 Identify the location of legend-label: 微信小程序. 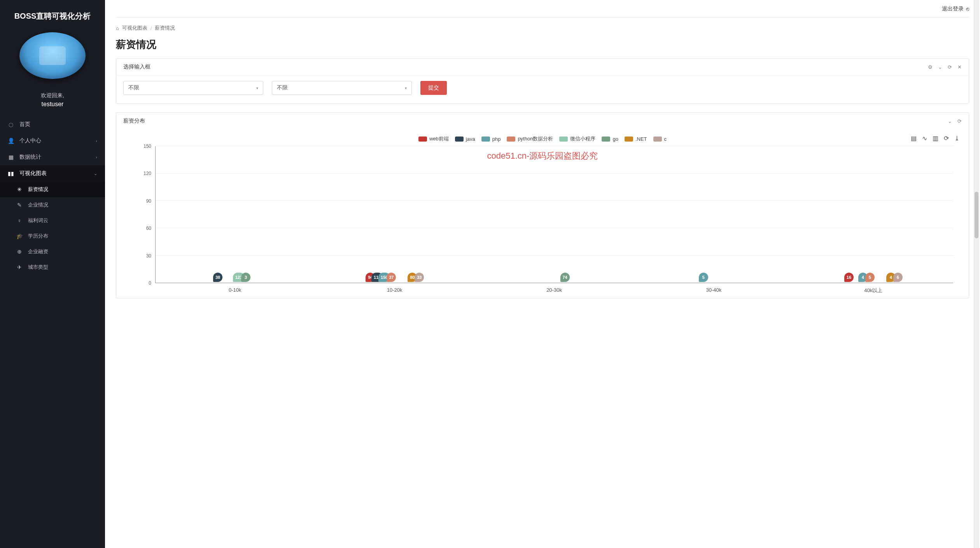
(583, 139).